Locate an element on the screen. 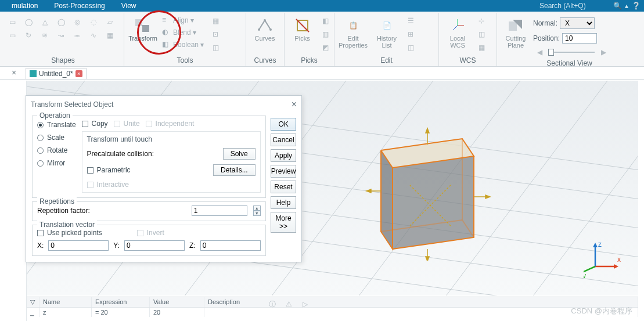 This screenshot has width=644, height=321. search-icon: 🔍 is located at coordinates (617, 6).